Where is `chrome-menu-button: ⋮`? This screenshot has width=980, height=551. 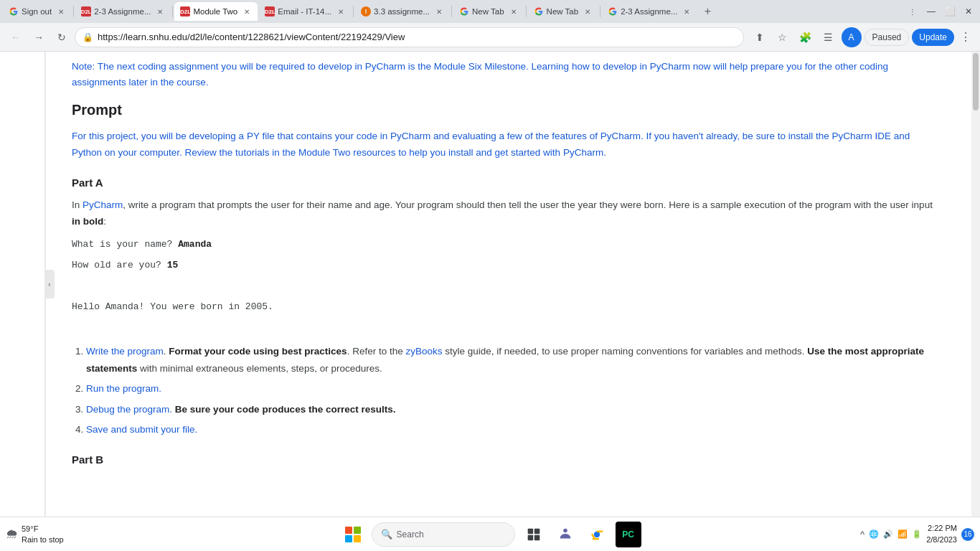
chrome-menu-button: ⋮ is located at coordinates (966, 37).